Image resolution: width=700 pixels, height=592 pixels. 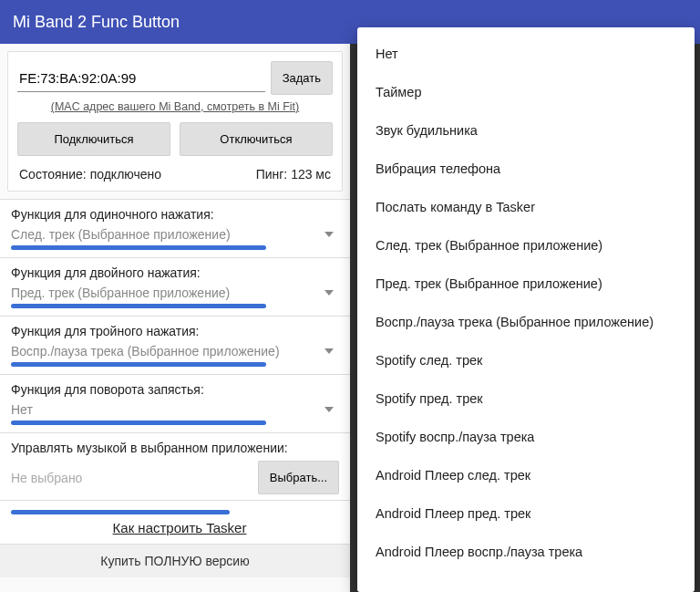 What do you see at coordinates (175, 408) in the screenshot?
I see `func-wrist-spinner: Нет` at bounding box center [175, 408].